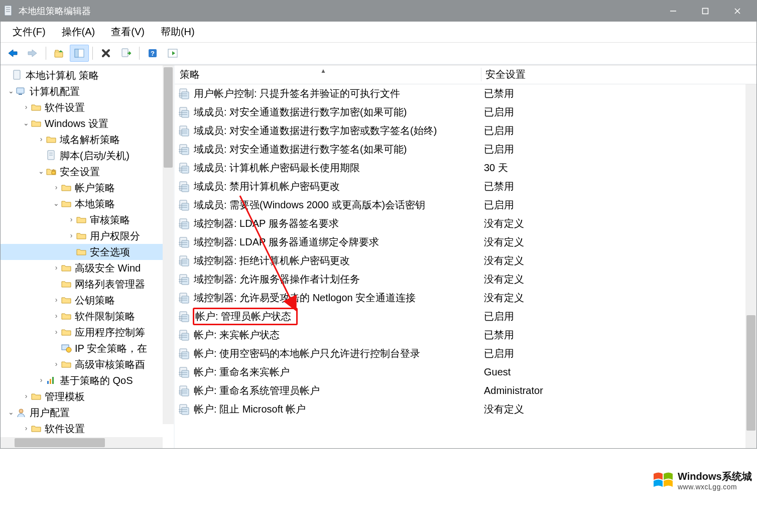 The width and height of the screenshot is (757, 532). Describe the element at coordinates (87, 172) in the screenshot. I see `tree-security-settings: ⌄ 安全设置` at that location.